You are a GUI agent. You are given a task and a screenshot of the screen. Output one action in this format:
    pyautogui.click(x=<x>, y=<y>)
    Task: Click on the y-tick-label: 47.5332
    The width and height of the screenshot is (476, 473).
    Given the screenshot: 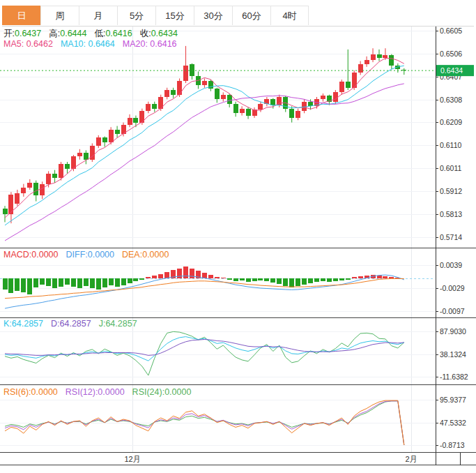 What is the action you would take?
    pyautogui.click(x=453, y=423)
    